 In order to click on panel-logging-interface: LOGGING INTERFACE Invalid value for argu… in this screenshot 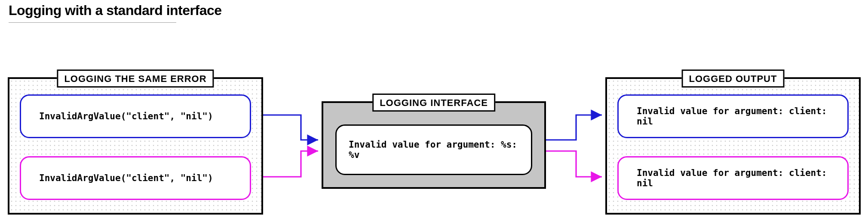, I will do `click(434, 145)`.